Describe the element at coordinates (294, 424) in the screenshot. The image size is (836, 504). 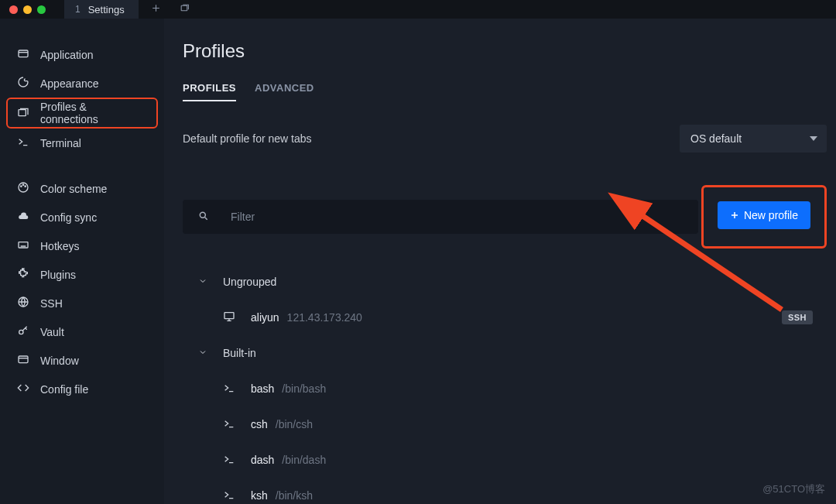
I see `profile-path: /bin/csh` at that location.